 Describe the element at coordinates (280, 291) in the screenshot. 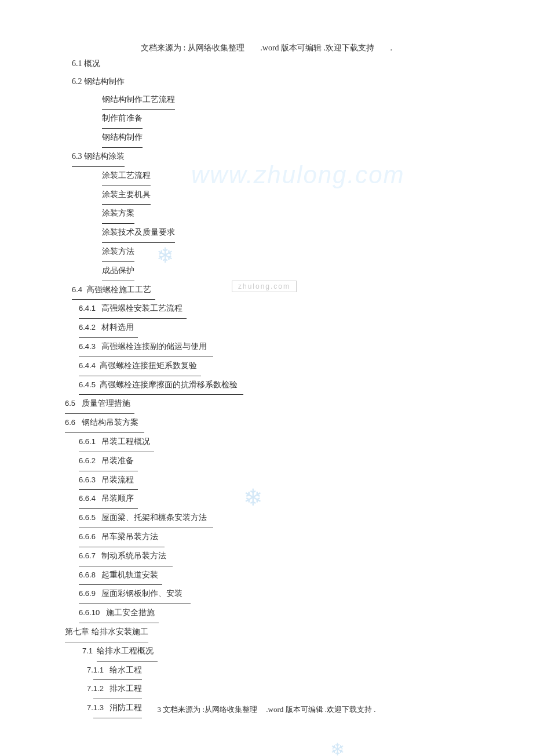

I see `toc-entry-6-4: 6.4 高强螺栓施工工艺` at that location.